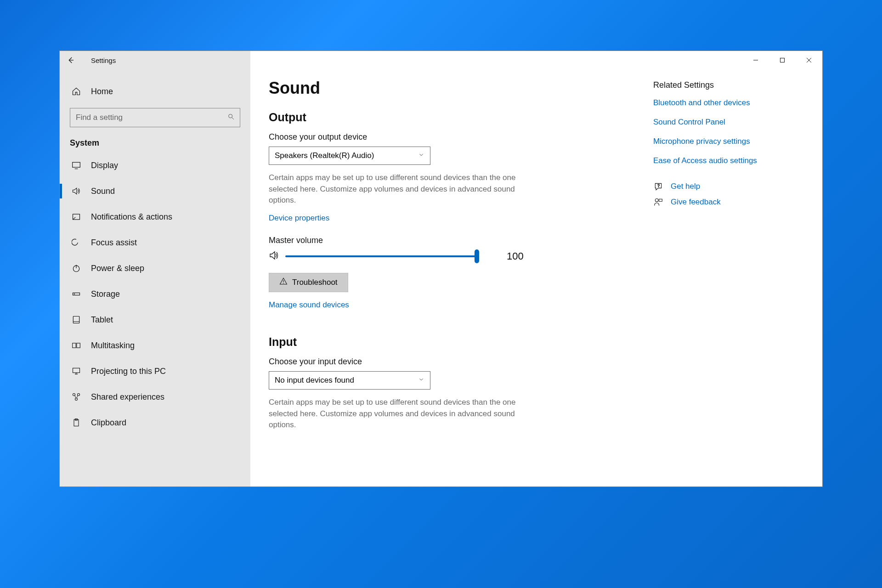  What do you see at coordinates (402, 189) in the screenshot?
I see `output-helper-text: Certain apps may be set up to use differ…` at bounding box center [402, 189].